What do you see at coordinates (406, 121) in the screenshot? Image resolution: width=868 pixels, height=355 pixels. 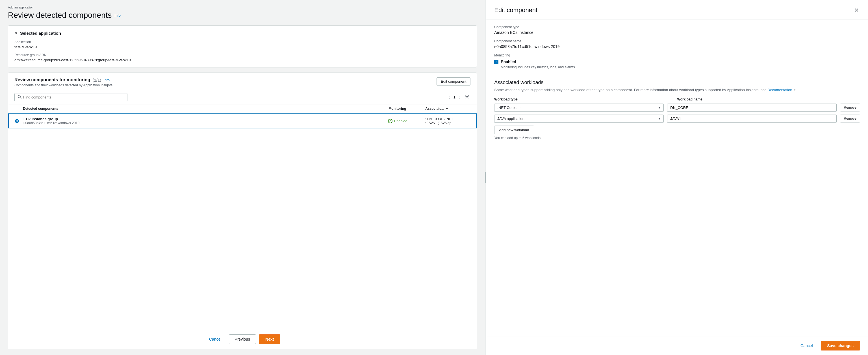 I see `monitoring-status: ✓ Enabled` at bounding box center [406, 121].